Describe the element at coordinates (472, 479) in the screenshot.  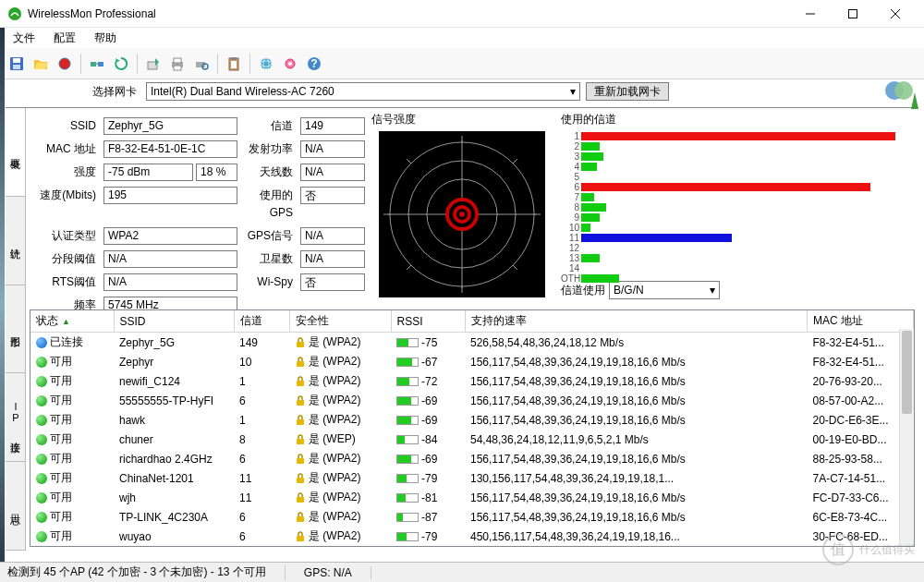
I see `table-row: 可用ChinaNet-120111是 (WPA2)-79130,156,117,…` at that location.